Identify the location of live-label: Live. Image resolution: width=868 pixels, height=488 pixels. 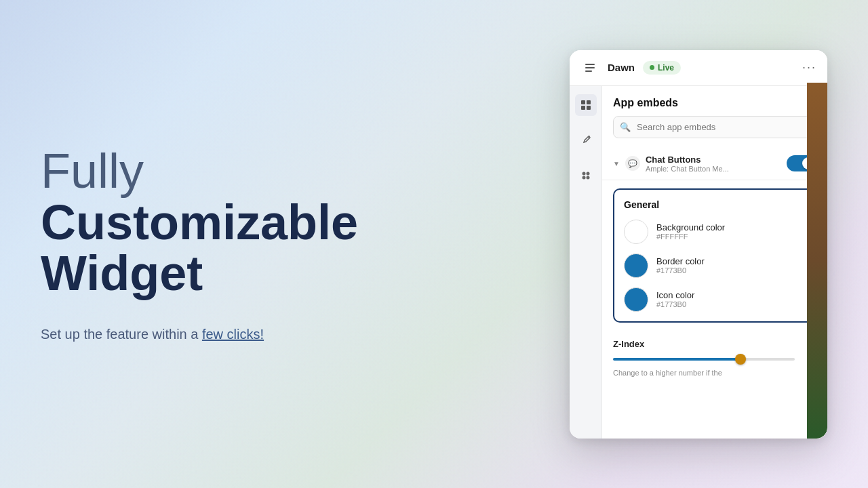
(666, 68).